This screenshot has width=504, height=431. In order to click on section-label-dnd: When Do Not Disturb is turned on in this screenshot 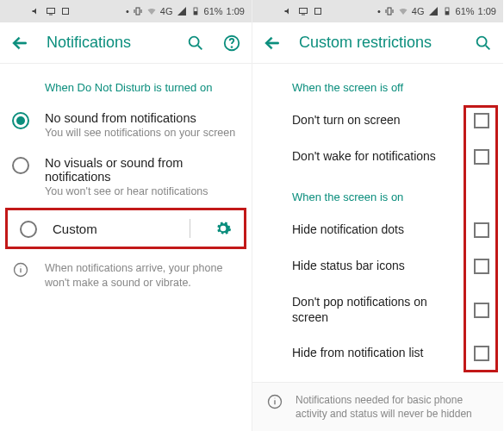, I will do `click(126, 88)`.